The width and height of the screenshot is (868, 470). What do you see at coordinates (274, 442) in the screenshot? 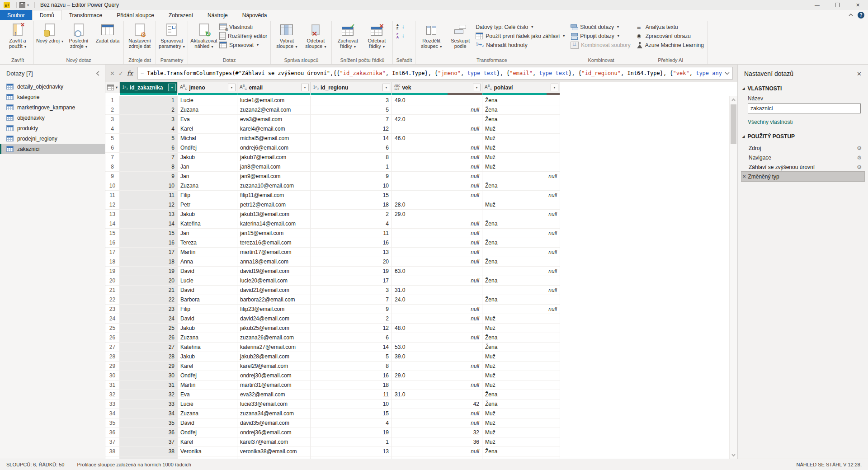
I see `cell: karel37@email.com` at bounding box center [274, 442].